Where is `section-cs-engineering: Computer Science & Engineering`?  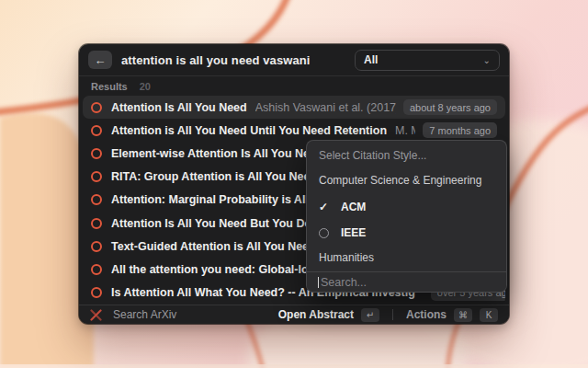
section-cs-engineering: Computer Science & Engineering is located at coordinates (406, 180).